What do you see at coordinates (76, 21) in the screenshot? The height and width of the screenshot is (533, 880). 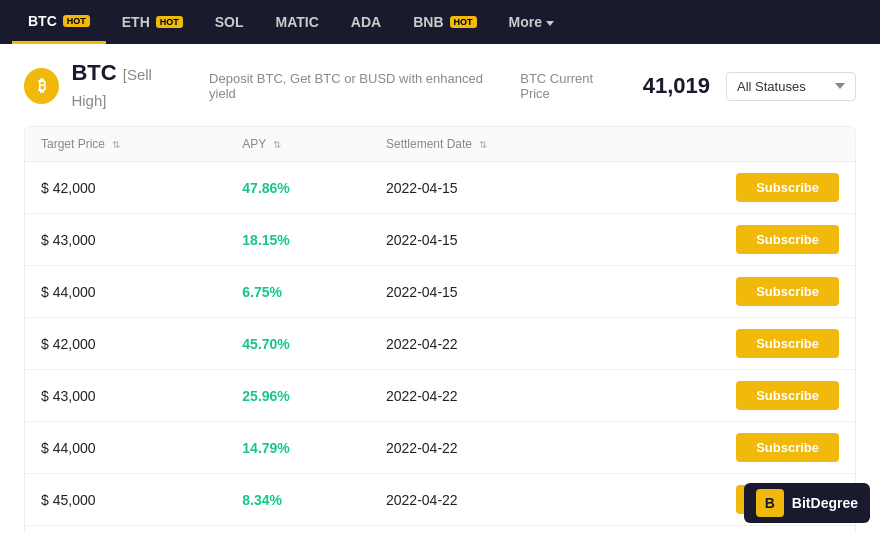 I see `hot-badge-btc: Hot` at bounding box center [76, 21].